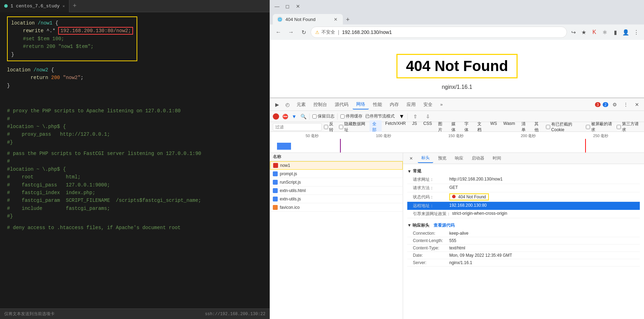 The image size is (644, 319). I want to click on back-button: ←, so click(278, 32).